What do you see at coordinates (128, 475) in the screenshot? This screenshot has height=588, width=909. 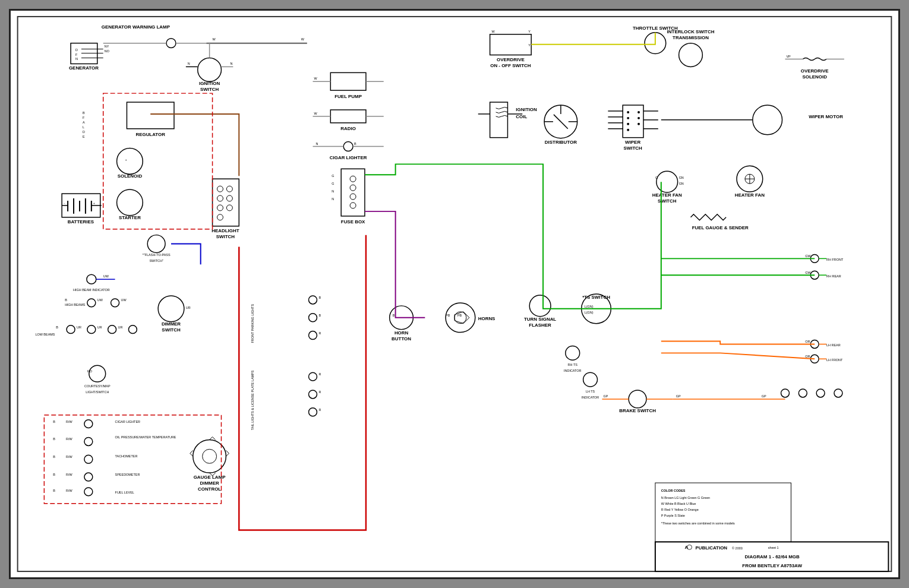 I see `svg-text: SPEEDOMETER` at bounding box center [128, 475].